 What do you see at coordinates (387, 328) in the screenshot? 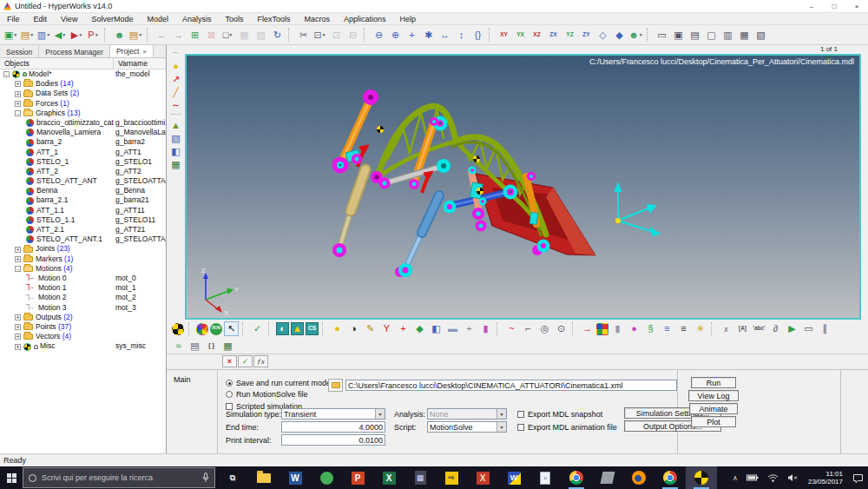
I see `triad-entity-button: Y` at bounding box center [387, 328].